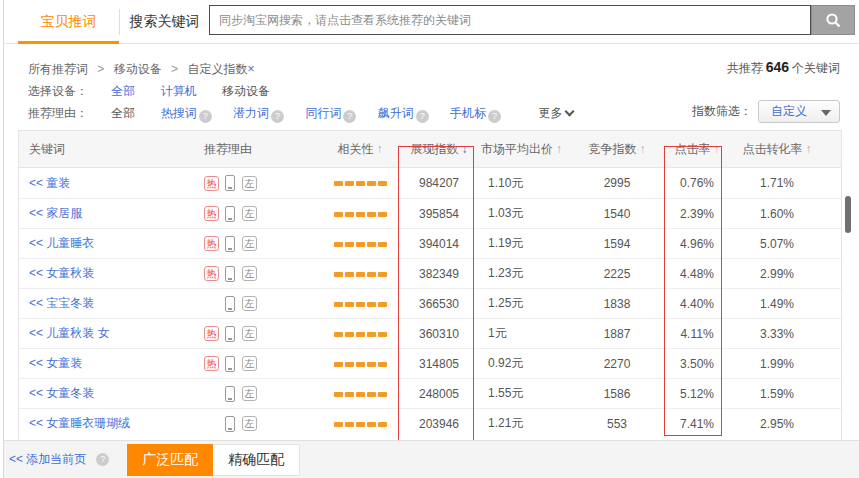  Describe the element at coordinates (570, 112) in the screenshot. I see `chevron-down-icon` at that location.